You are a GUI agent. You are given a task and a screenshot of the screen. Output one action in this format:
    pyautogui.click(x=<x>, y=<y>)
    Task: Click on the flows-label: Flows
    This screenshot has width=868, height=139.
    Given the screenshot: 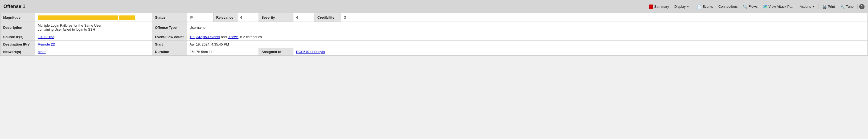 What is the action you would take?
    pyautogui.click(x=753, y=6)
    